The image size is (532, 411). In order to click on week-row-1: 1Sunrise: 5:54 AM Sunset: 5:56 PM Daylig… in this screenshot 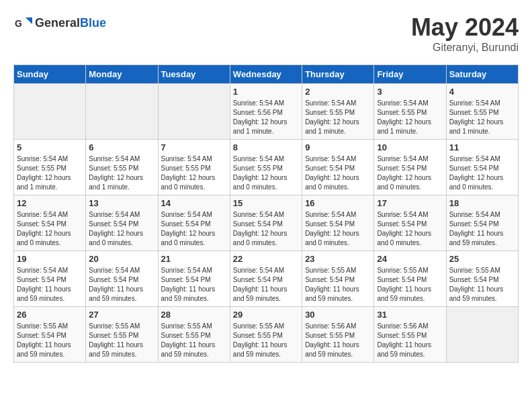, I will do `click(266, 111)`.